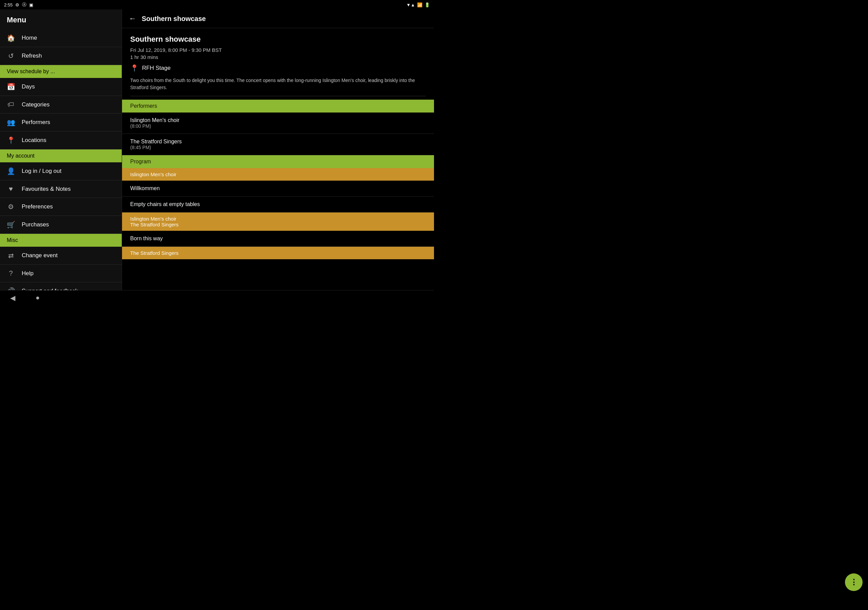  I want to click on sidebar-item-refresh: ↺ Refresh, so click(61, 56).